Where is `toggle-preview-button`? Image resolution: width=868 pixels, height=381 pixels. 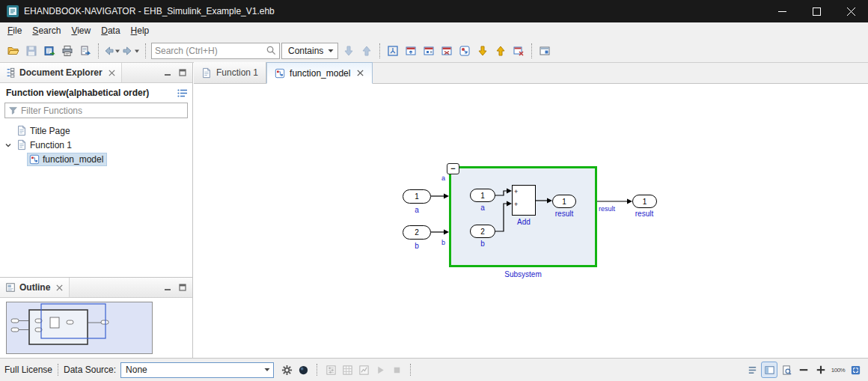 toggle-preview-button is located at coordinates (786, 370).